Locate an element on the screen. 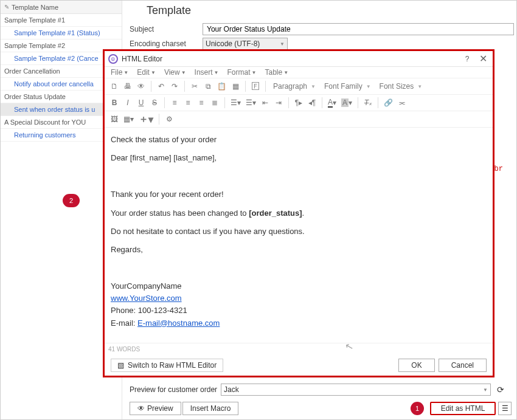  cancel-button: Cancel is located at coordinates (462, 365).